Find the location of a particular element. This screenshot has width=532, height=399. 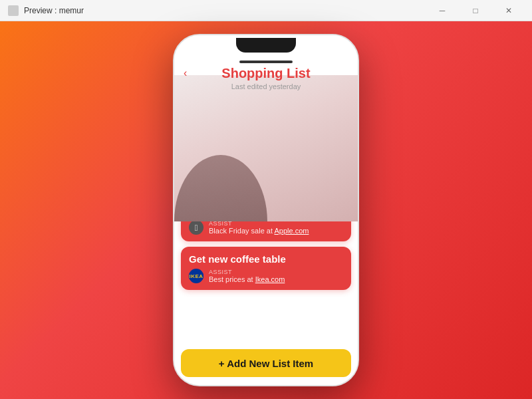

add-button-area: + Add New List Item is located at coordinates (266, 364).